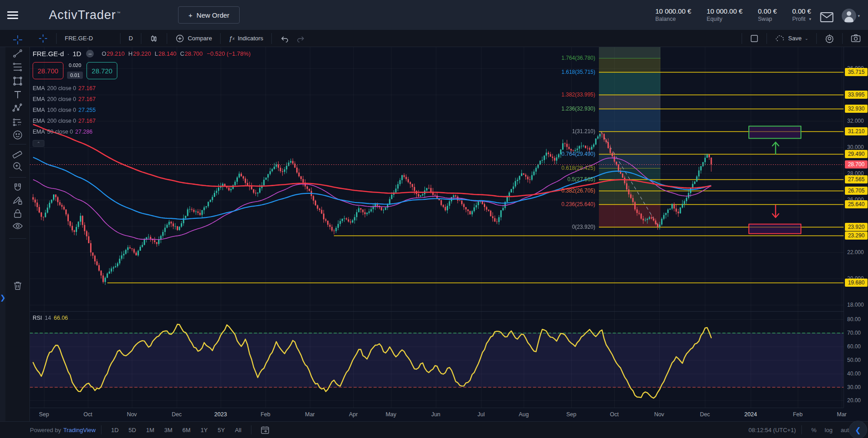 The width and height of the screenshot is (868, 438). Describe the element at coordinates (141, 110) in the screenshot. I see `indicator-row: EMA100 close 027.255` at that location.